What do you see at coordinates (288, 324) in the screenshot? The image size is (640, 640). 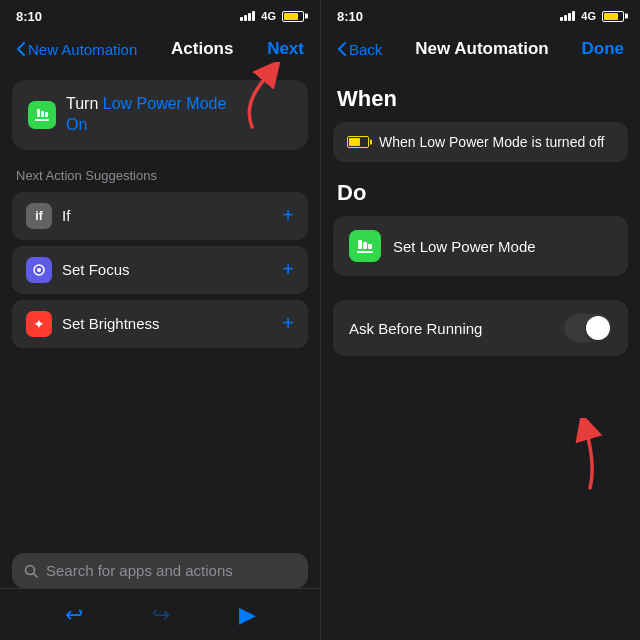 I see `set-brightness-add-button: +` at bounding box center [288, 324].